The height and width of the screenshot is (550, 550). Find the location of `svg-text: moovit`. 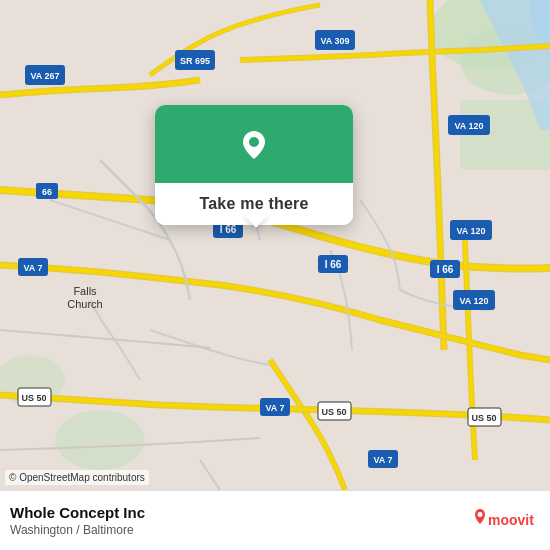

svg-text: moovit is located at coordinates (511, 520).